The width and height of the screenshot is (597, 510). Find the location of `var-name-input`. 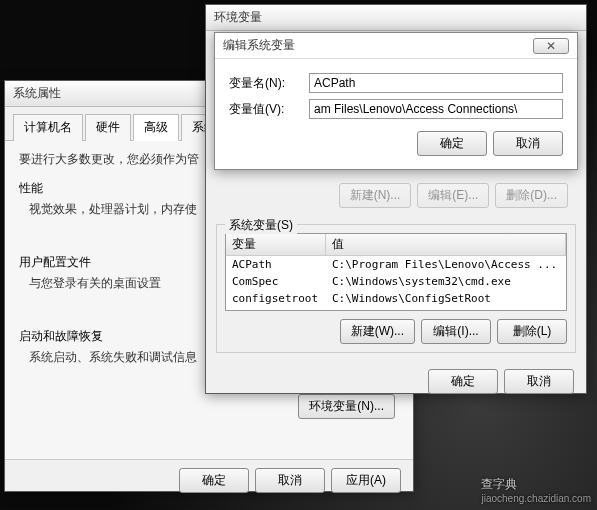

var-name-input is located at coordinates (436, 83).